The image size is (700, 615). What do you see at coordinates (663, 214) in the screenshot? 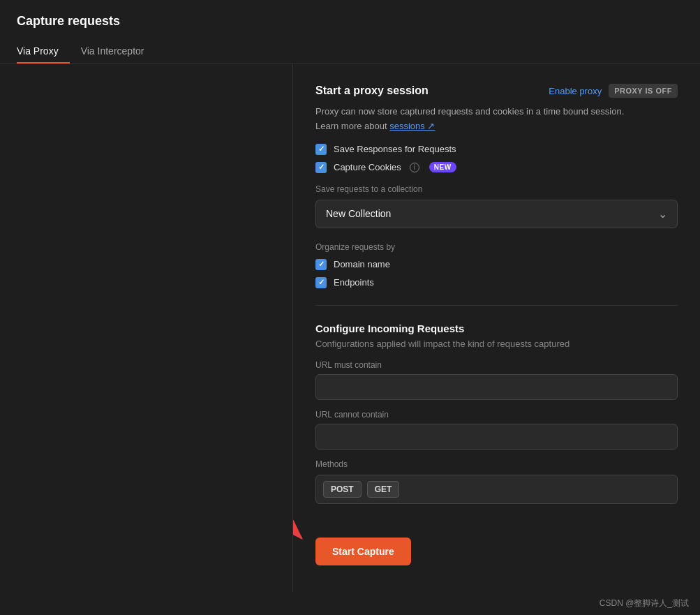
I see `chevron-down-icon: ⌄` at bounding box center [663, 214].